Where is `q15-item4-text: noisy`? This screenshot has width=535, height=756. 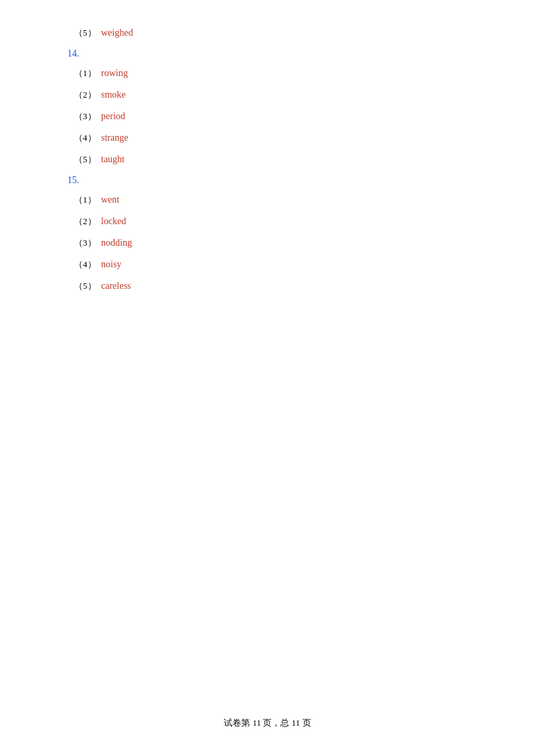 q15-item4-text: noisy is located at coordinates (111, 265).